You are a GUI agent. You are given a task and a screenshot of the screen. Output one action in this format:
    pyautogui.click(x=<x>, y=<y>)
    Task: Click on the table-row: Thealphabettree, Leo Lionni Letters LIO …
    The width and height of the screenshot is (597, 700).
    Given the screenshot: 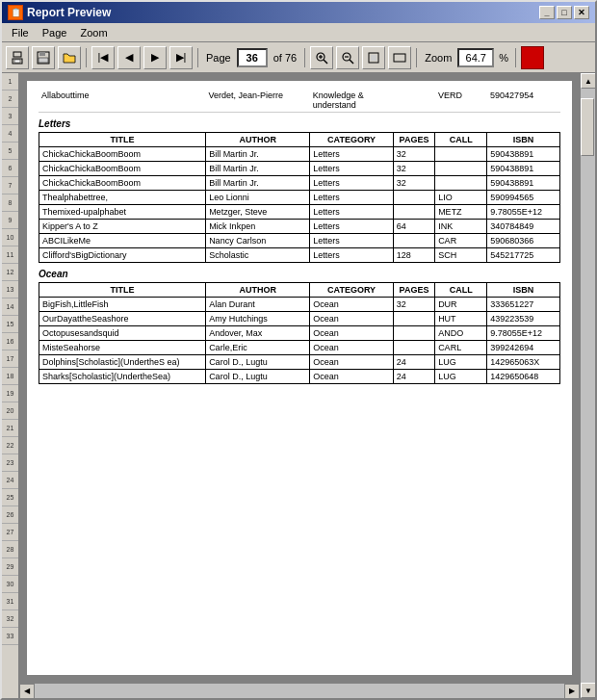 What is the action you would take?
    pyautogui.click(x=300, y=198)
    